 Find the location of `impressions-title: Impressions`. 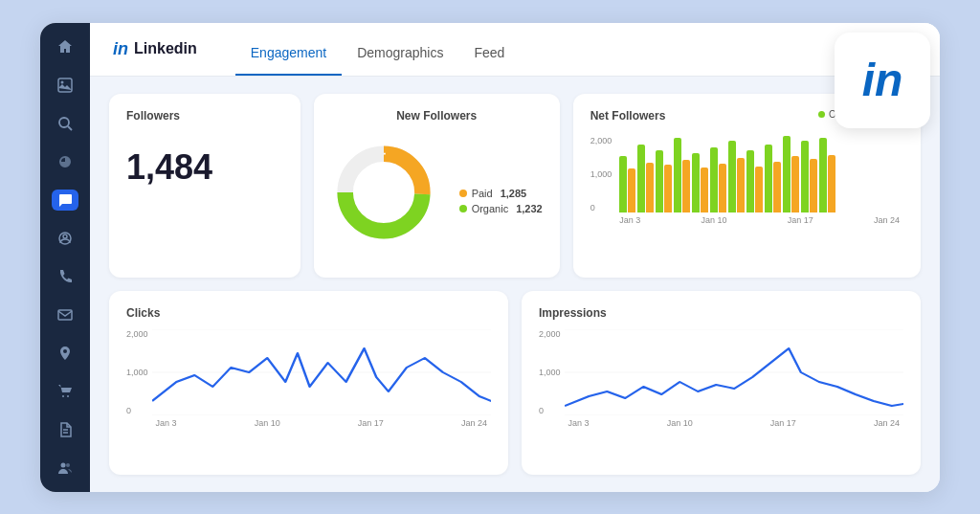

impressions-title: Impressions is located at coordinates (722, 313).